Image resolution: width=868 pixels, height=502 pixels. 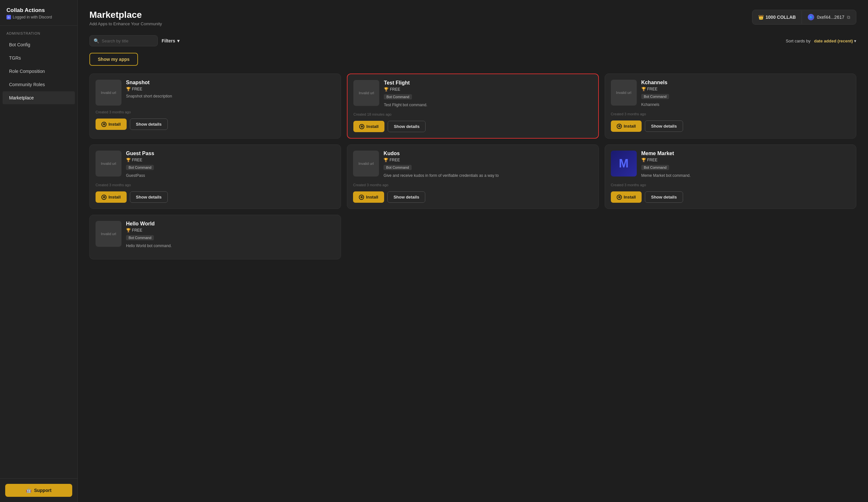 I want to click on sort-label: Sort cards by date added (recent) ▾, so click(x=821, y=41).